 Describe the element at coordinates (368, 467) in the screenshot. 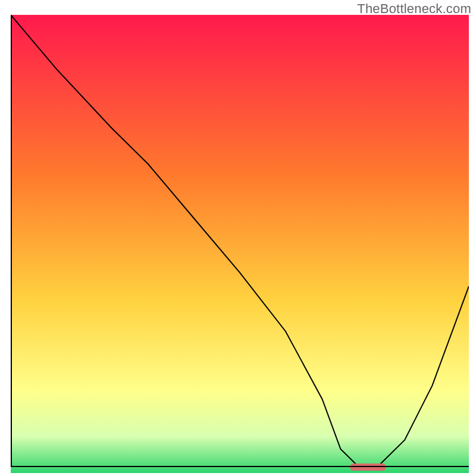

I see `optimal-range-marker` at that location.